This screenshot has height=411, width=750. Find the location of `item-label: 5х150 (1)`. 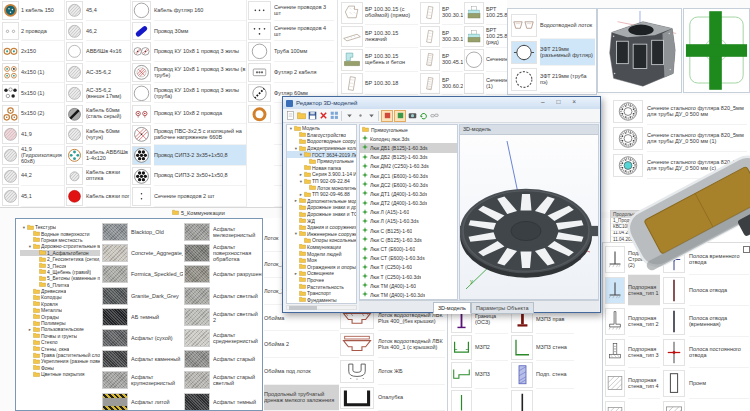

item-label: 5х150 (1) is located at coordinates (43, 94).